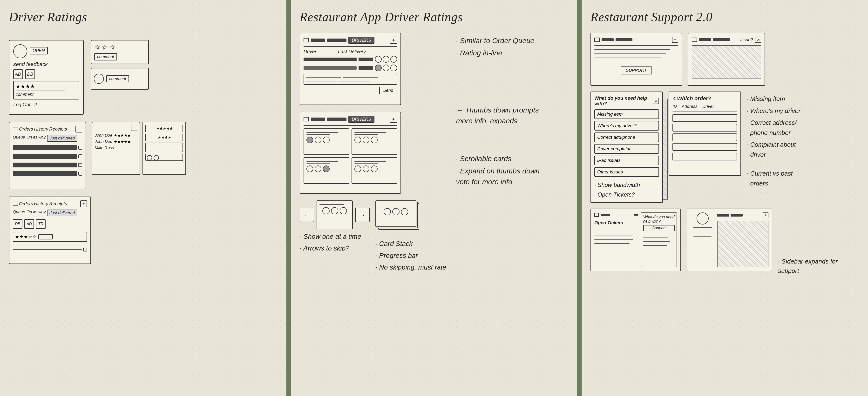  I want to click on on-its-way-tab: On its way, so click(36, 138).